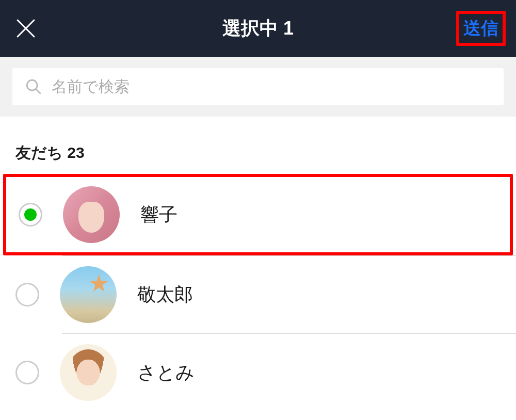 The height and width of the screenshot is (420, 516). What do you see at coordinates (258, 87) in the screenshot?
I see `search-box` at bounding box center [258, 87].